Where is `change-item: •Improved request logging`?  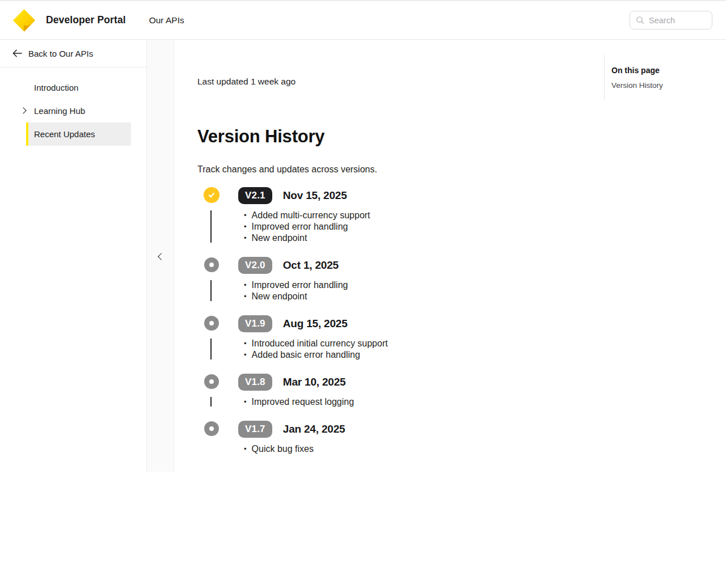 change-item: •Improved request logging is located at coordinates (485, 402).